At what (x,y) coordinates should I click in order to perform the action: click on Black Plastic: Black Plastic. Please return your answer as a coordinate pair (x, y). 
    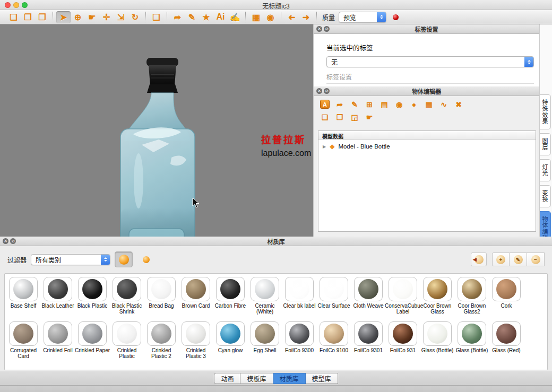
    Looking at the image, I should click on (92, 296).